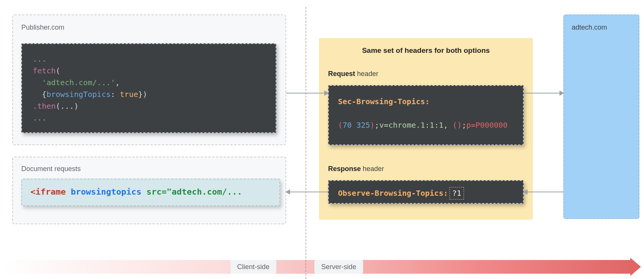 The width and height of the screenshot is (644, 279). I want to click on iframe-quote-open: ", so click(169, 192).